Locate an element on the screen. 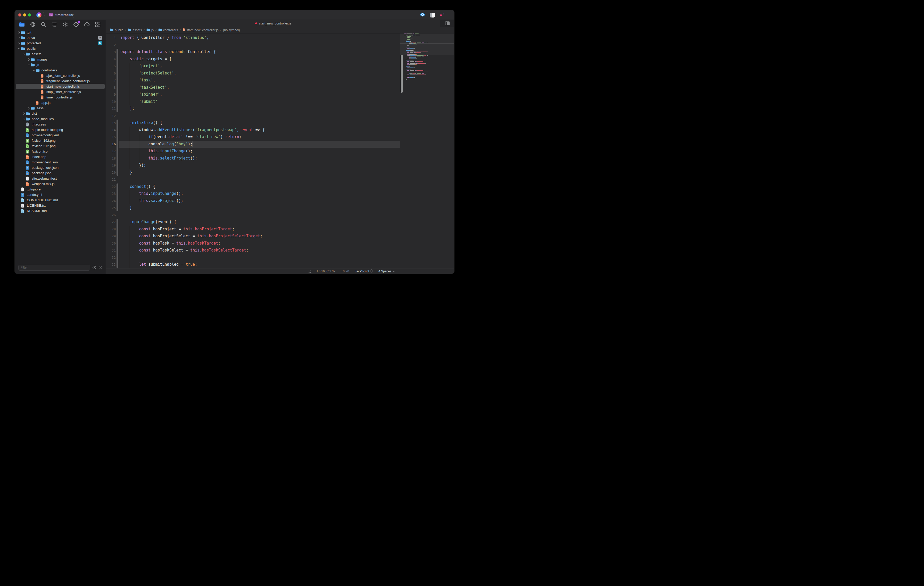 This screenshot has width=924, height=586. zoom-button is located at coordinates (30, 15).